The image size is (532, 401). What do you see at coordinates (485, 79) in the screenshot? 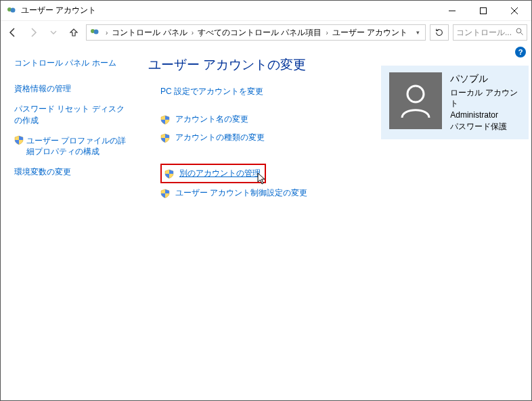
I see `profile-name: パソブル` at bounding box center [485, 79].